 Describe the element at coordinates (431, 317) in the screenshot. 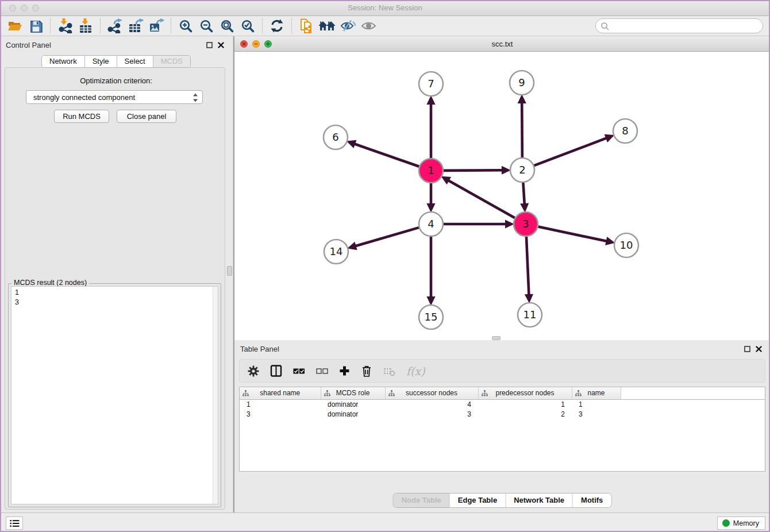

I see `graph-node-15: 15` at that location.